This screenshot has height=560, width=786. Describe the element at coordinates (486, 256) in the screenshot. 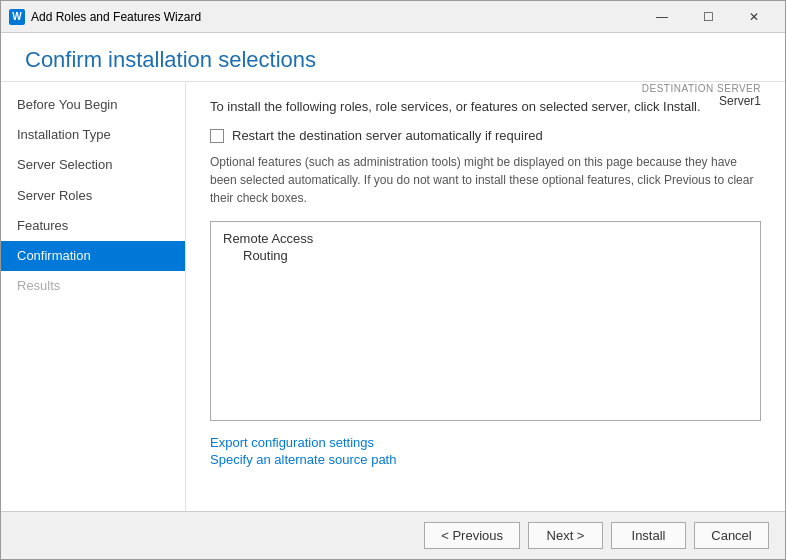

I see `feature-routing: Routing` at that location.